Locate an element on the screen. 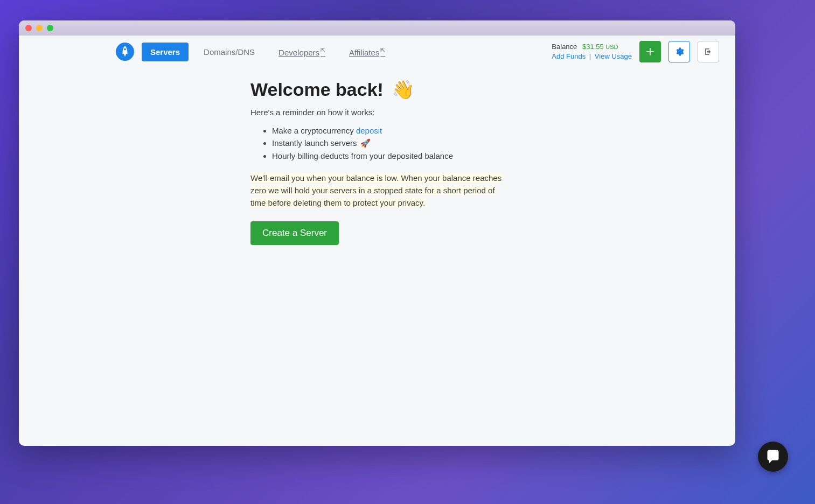 The height and width of the screenshot is (504, 815). heading-text: Welcome back! is located at coordinates (317, 89).